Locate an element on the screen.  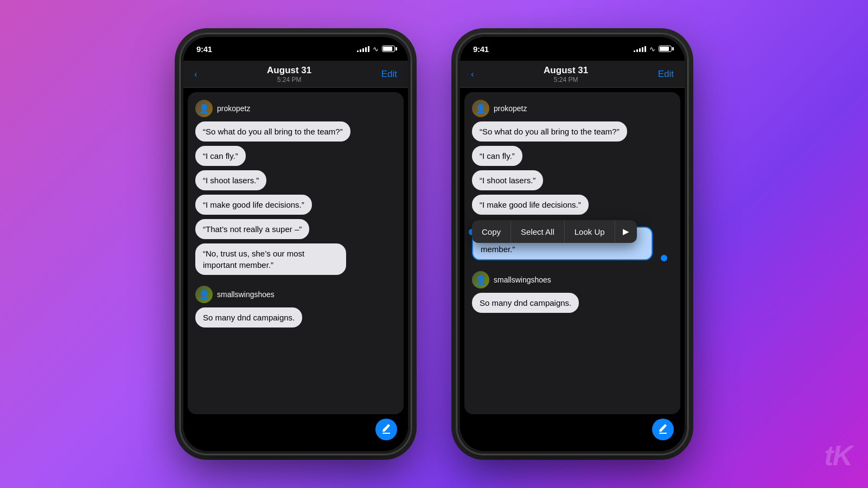
watermark: tK is located at coordinates (838, 455).